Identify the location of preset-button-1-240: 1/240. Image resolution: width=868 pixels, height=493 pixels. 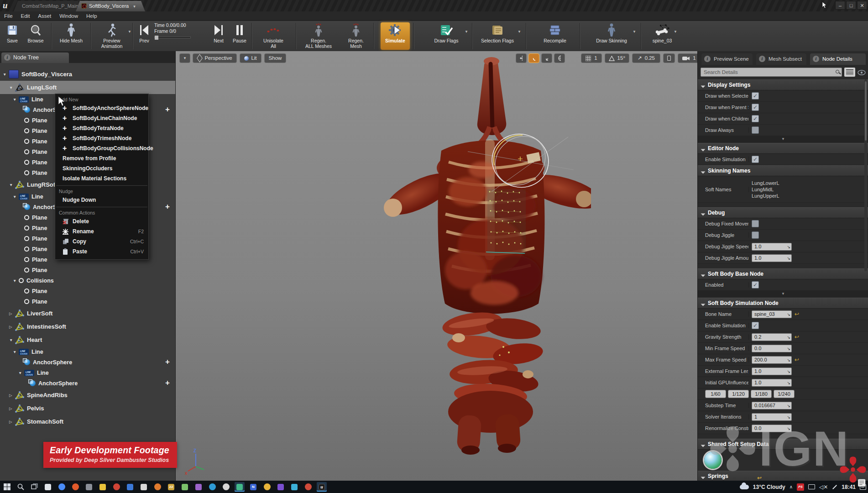
(784, 394).